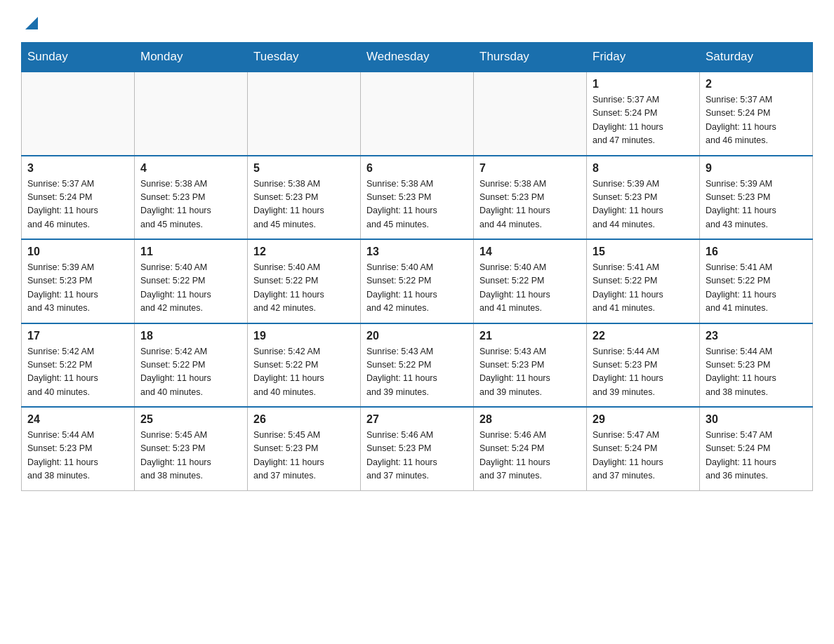  I want to click on day-number: 15, so click(643, 252).